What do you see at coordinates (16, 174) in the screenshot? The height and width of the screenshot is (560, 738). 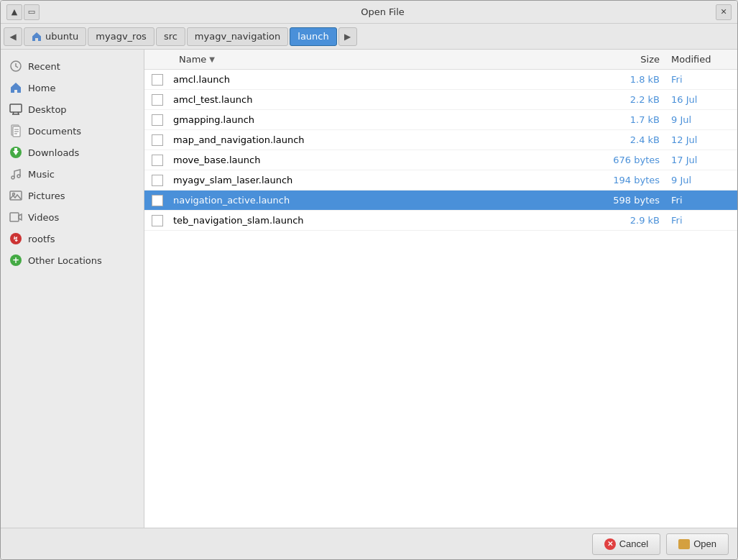 I see `music-icon` at bounding box center [16, 174].